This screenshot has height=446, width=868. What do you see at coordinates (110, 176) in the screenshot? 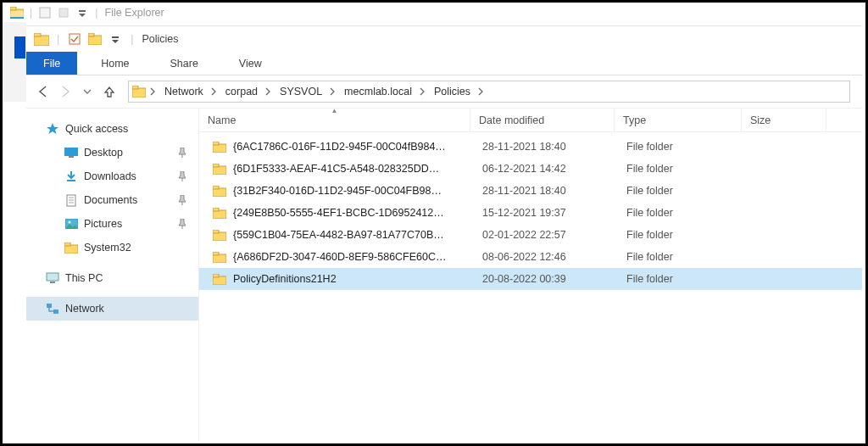
I see `sidebar-label: Downloads` at bounding box center [110, 176].